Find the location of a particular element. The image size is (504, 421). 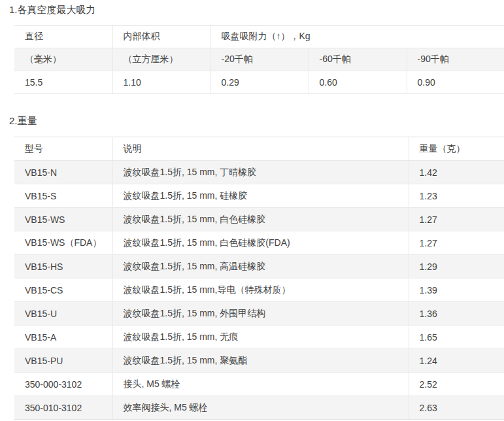

description-cell: 波纹吸盘1.5折, 15 mm, 白色硅橡胶(FDA) is located at coordinates (260, 243).